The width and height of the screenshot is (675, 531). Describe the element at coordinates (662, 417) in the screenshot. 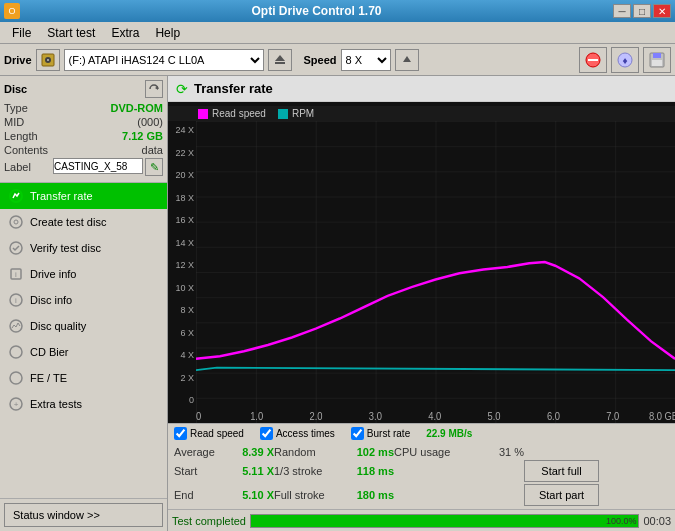

I see `svg-text: 8.0 GB` at that location.